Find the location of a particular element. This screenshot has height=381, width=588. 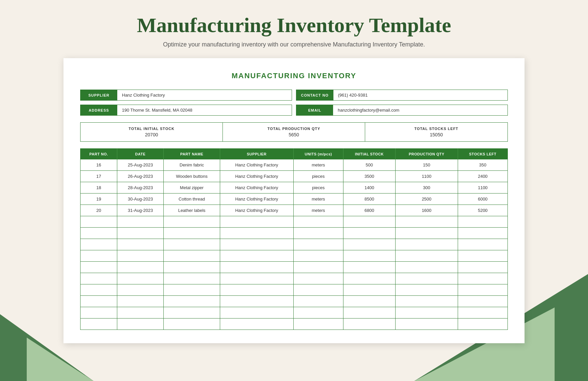

contact-label: CONTACT NO is located at coordinates (315, 95).